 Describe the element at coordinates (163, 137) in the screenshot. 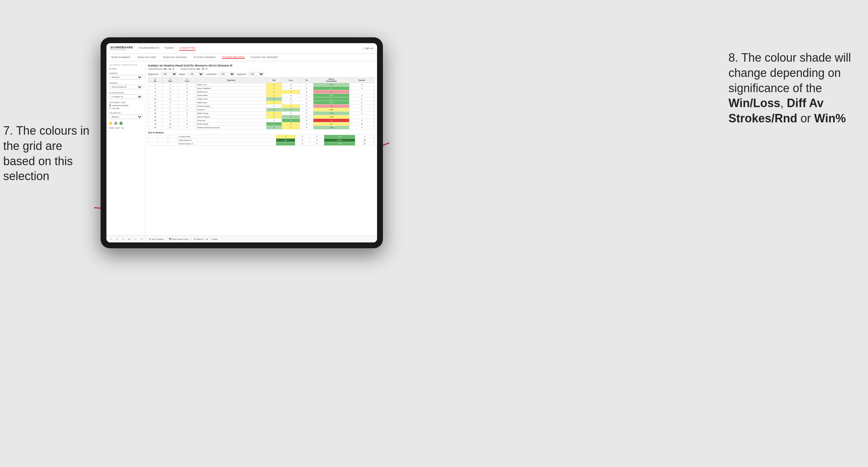

I see `cell-reg` at that location.